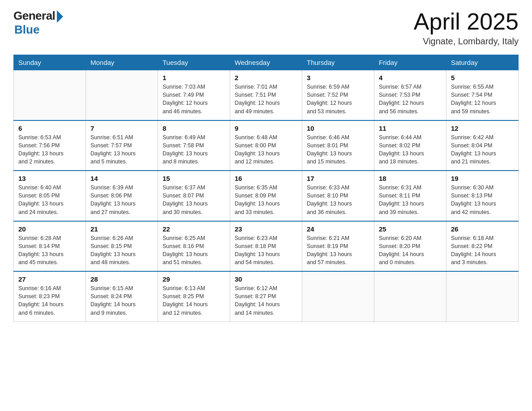 The height and width of the screenshot is (411, 532). What do you see at coordinates (482, 200) in the screenshot?
I see `day-info: Sunrise: 6:30 AM Sunset: 8:13 PM Dayligh…` at bounding box center [482, 200].